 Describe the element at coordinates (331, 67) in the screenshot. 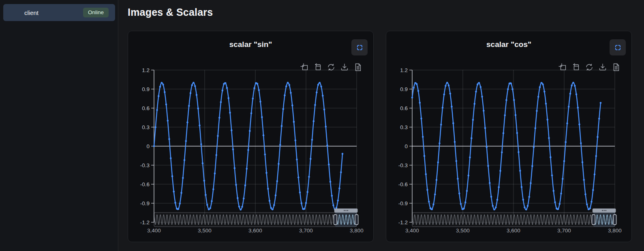

I see `chart-toolbar` at that location.